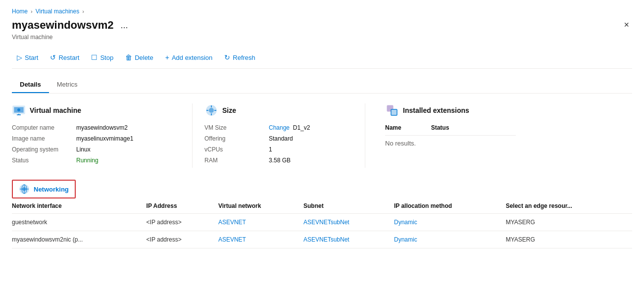 The width and height of the screenshot is (644, 295). I want to click on size-section-header: Size, so click(273, 110).